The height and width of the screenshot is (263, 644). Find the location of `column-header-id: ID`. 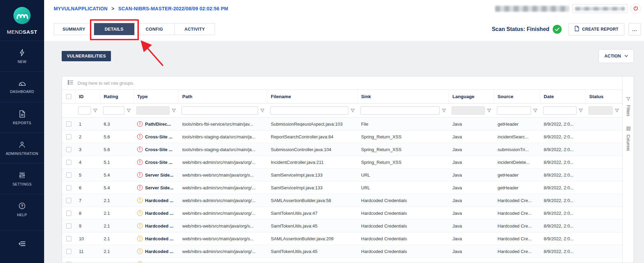

column-header-id: ID is located at coordinates (88, 96).